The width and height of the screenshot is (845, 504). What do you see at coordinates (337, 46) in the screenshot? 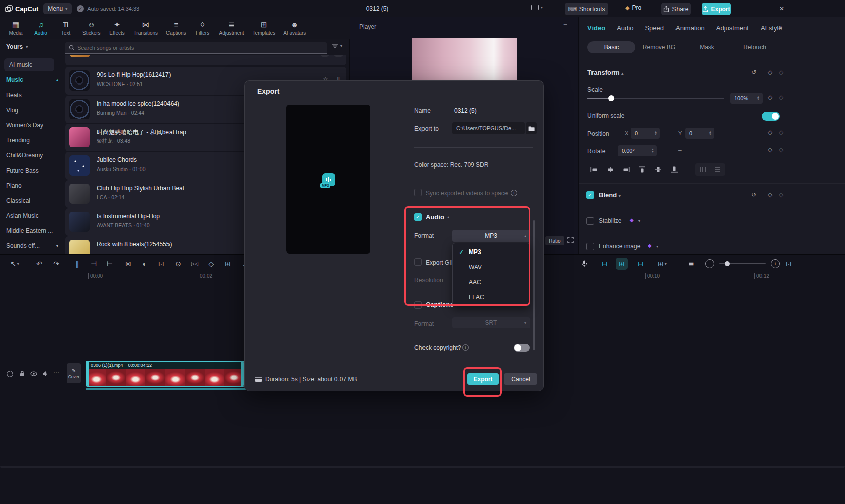
I see `filter-button: ▾` at bounding box center [337, 46].